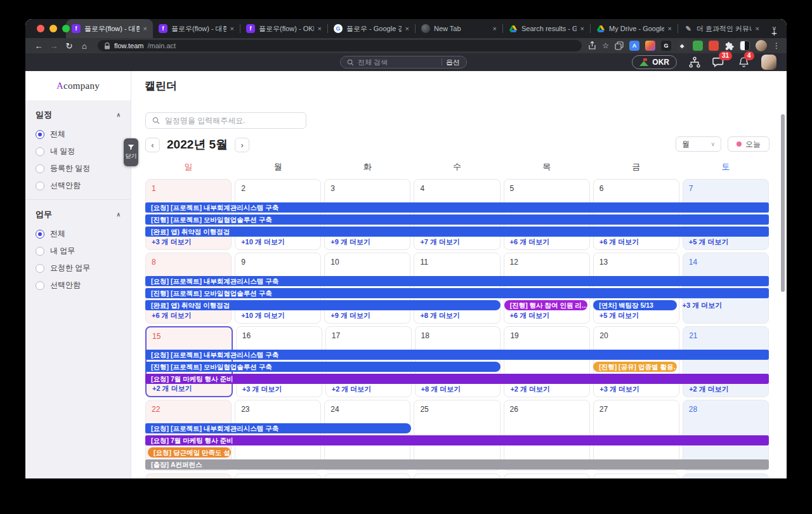 The image size is (812, 514). I want to click on address-bar: flow.team/main.act, so click(340, 46).